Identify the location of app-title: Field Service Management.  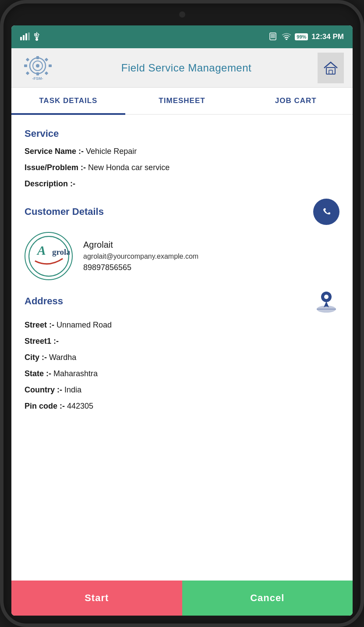
(187, 68).